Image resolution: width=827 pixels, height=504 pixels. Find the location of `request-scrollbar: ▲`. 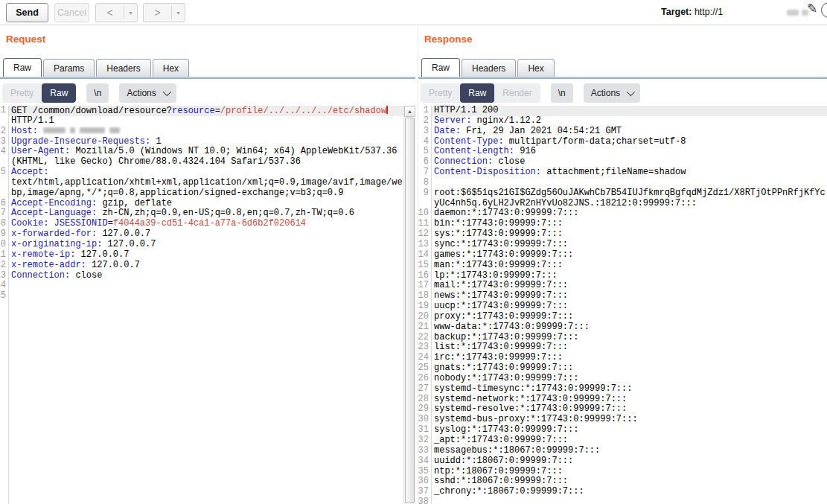

request-scrollbar: ▲ is located at coordinates (409, 305).